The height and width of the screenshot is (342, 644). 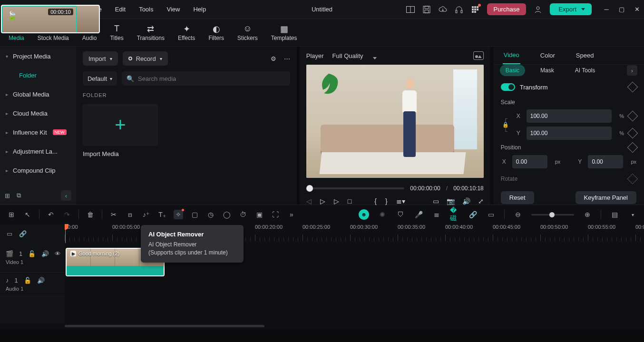 I want to click on playhead, so click(x=66, y=234).